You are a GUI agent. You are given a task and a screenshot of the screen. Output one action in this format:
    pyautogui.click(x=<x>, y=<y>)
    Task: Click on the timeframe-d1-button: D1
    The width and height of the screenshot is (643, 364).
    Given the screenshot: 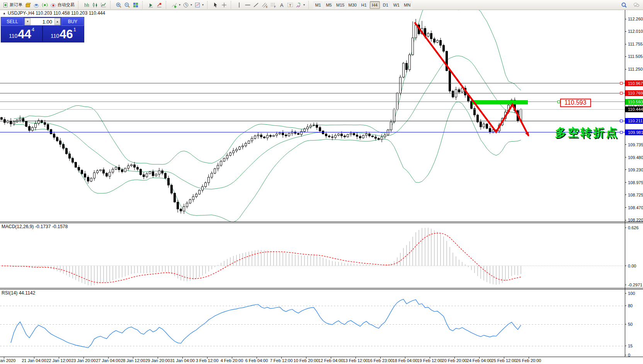 What is the action you would take?
    pyautogui.click(x=386, y=5)
    